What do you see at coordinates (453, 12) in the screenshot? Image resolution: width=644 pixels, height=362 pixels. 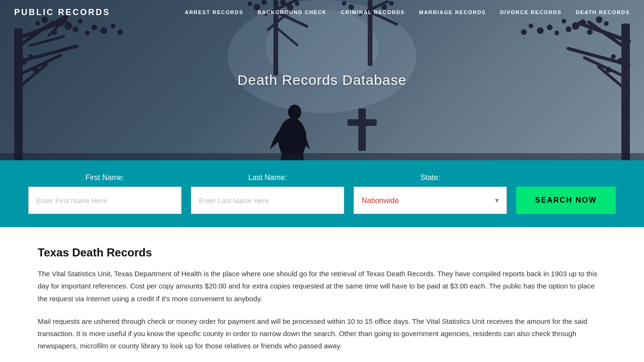 I see `nav-item-marriage-records: MARRIAGE RECORDS` at bounding box center [453, 12].